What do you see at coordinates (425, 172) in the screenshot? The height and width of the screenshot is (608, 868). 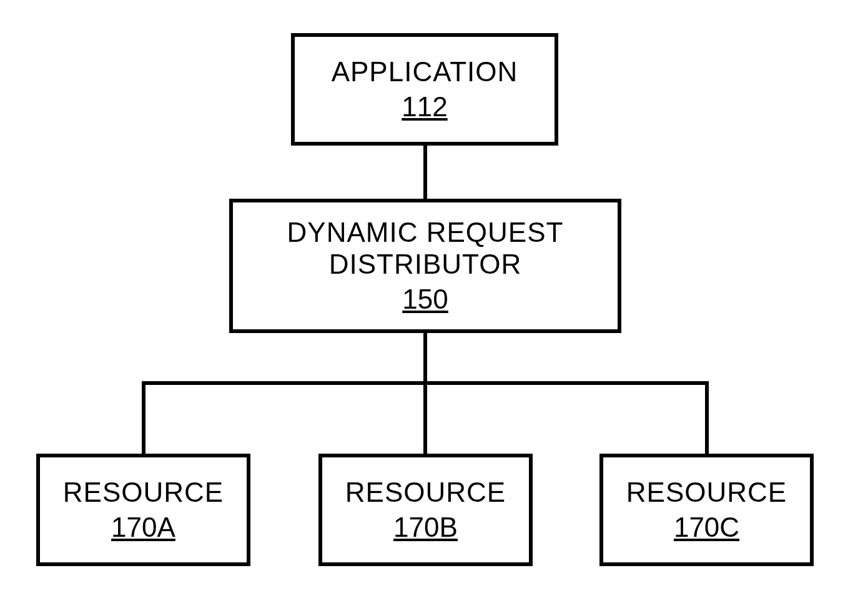 I see `connector-app-to-distributor` at bounding box center [425, 172].